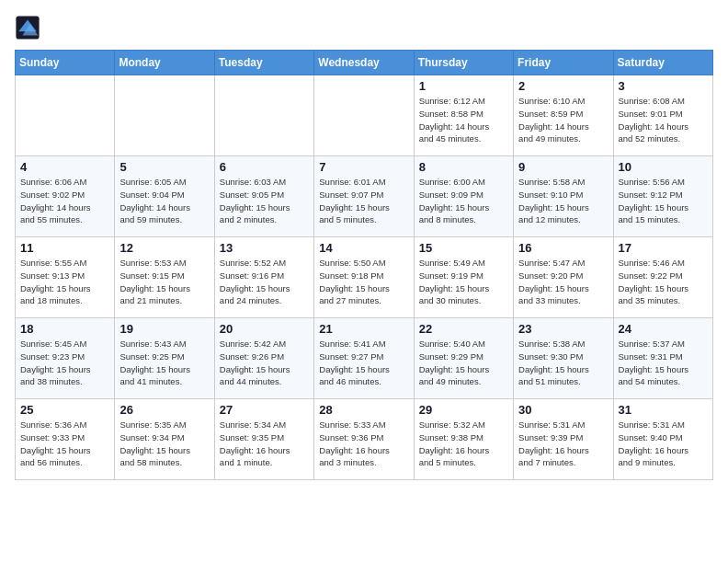 The width and height of the screenshot is (728, 563). Describe the element at coordinates (463, 440) in the screenshot. I see `calendar-cell: 29Sunrise: 5:32 AM Sunset: 9:38 PM Dayli…` at that location.